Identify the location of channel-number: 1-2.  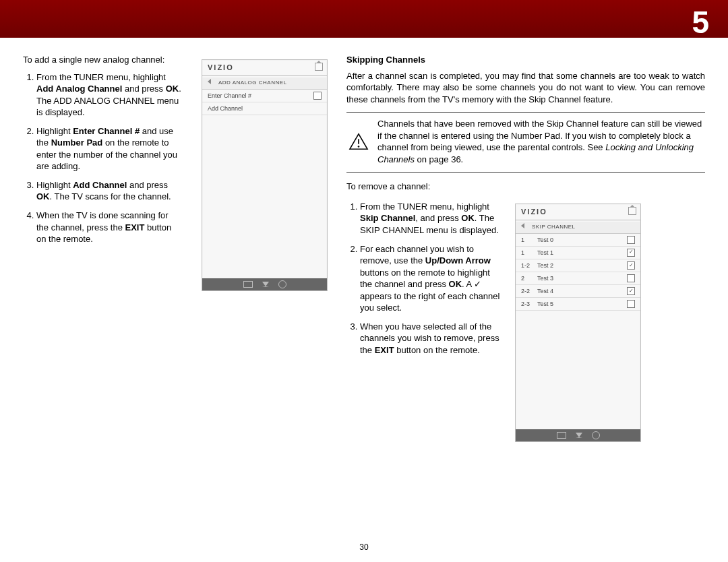
(527, 266).